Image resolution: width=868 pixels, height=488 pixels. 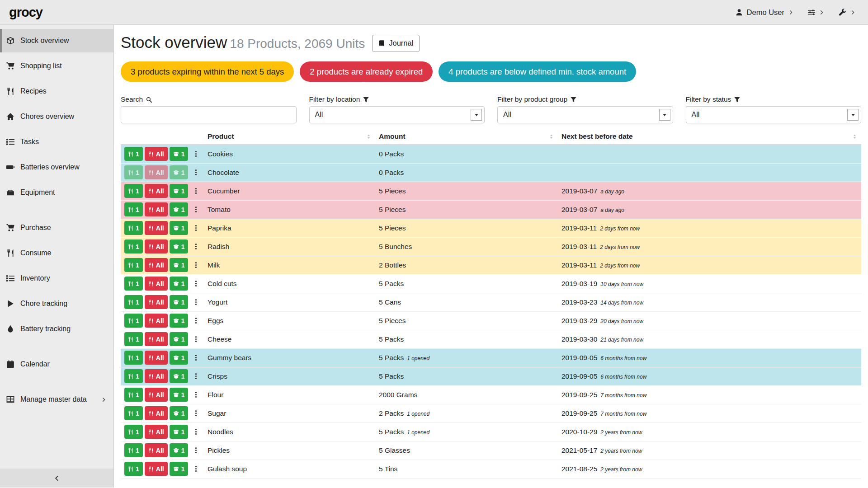 What do you see at coordinates (26, 13) in the screenshot?
I see `grocy-logo: grocy` at bounding box center [26, 13].